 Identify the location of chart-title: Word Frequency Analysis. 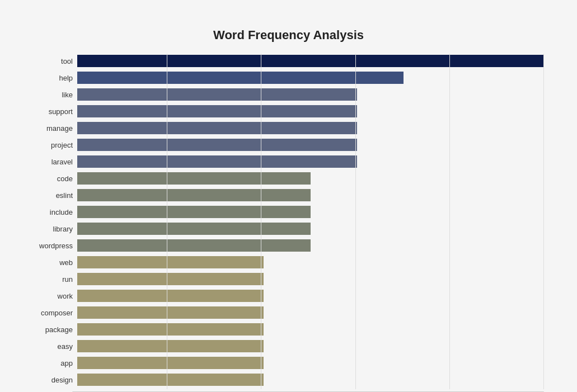
(289, 32).